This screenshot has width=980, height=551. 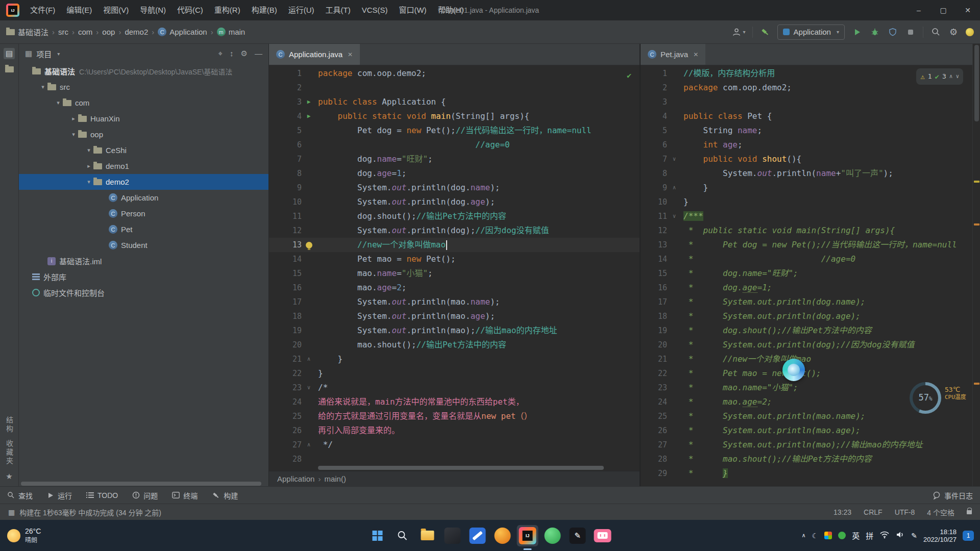 I want to click on editor-breadcrumb: Application, so click(x=296, y=479).